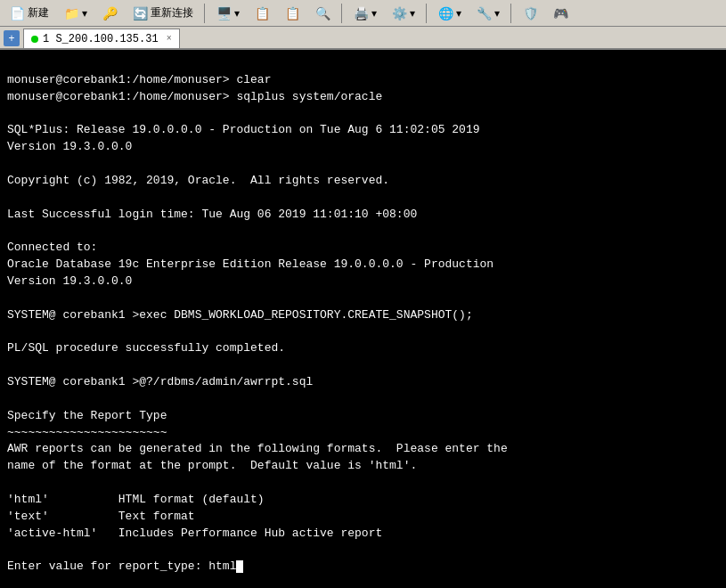  What do you see at coordinates (101, 39) in the screenshot?
I see `tab-label: 1 S_200.100.135.31` at bounding box center [101, 39].